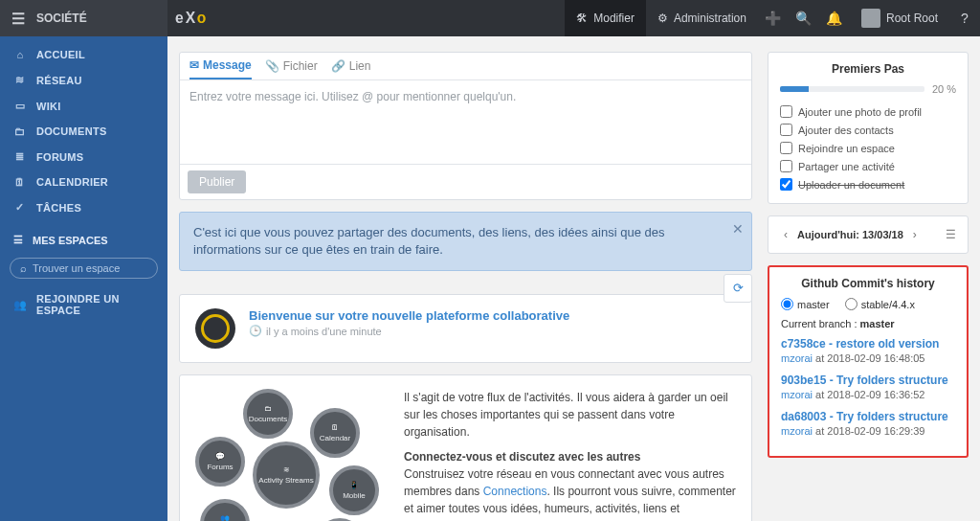 This screenshot has height=521, width=980. I want to click on sidebar-item-2: ▭WIKI, so click(84, 105).